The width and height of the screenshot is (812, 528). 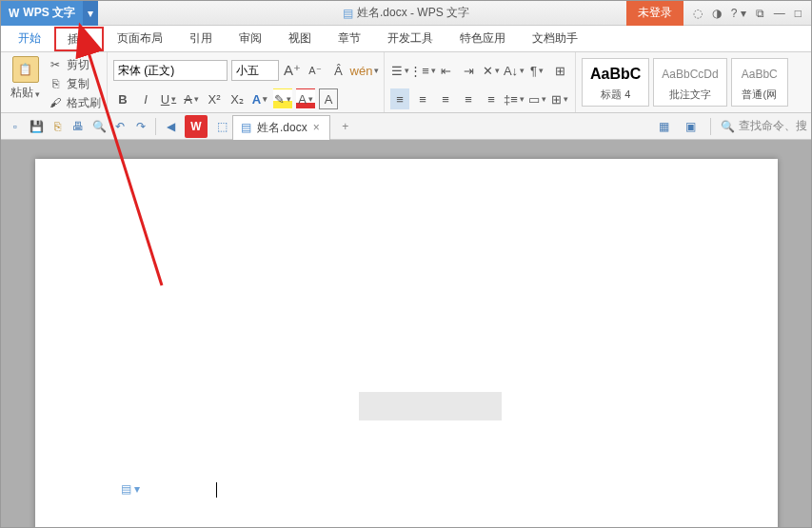 What do you see at coordinates (760, 13) in the screenshot?
I see `pin-icon: ⧉` at bounding box center [760, 13].